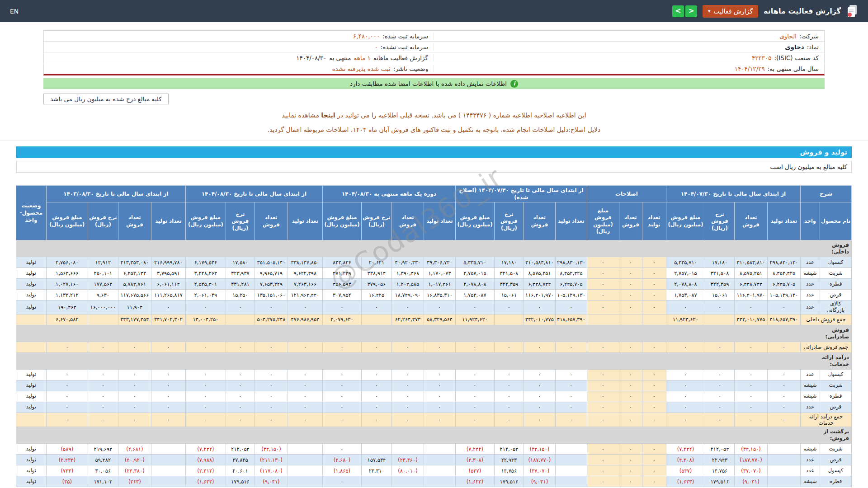 Image resolution: width=868 pixels, height=488 pixels. I want to click on fiscal-year-cell: سال مالی منتهی به: ۱۴۰۴/۱۲/۲۹, so click(629, 69).